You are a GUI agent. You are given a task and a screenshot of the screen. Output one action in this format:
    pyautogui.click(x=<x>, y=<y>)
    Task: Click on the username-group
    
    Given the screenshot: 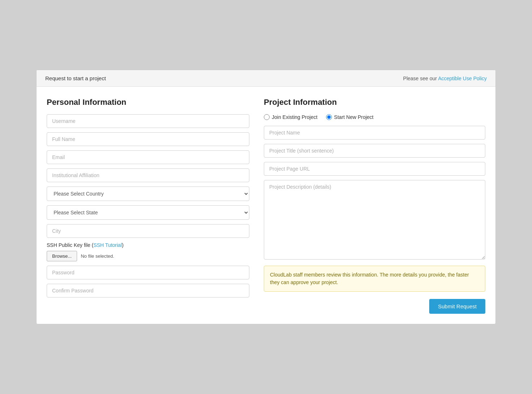 What is the action you would take?
    pyautogui.click(x=148, y=121)
    